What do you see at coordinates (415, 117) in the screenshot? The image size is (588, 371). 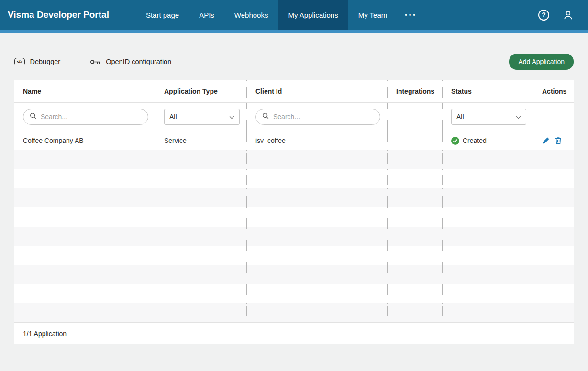 I see `integrations-filter-cell` at bounding box center [415, 117].